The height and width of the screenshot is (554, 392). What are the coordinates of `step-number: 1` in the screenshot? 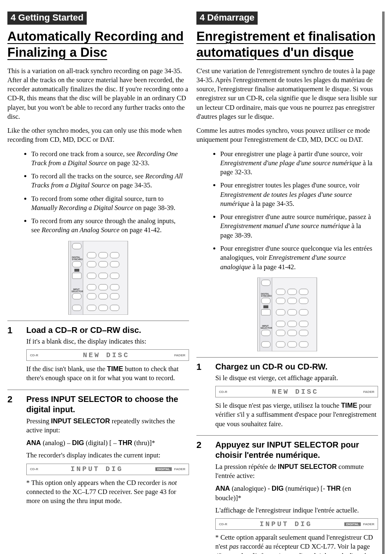 It's located at (12, 356).